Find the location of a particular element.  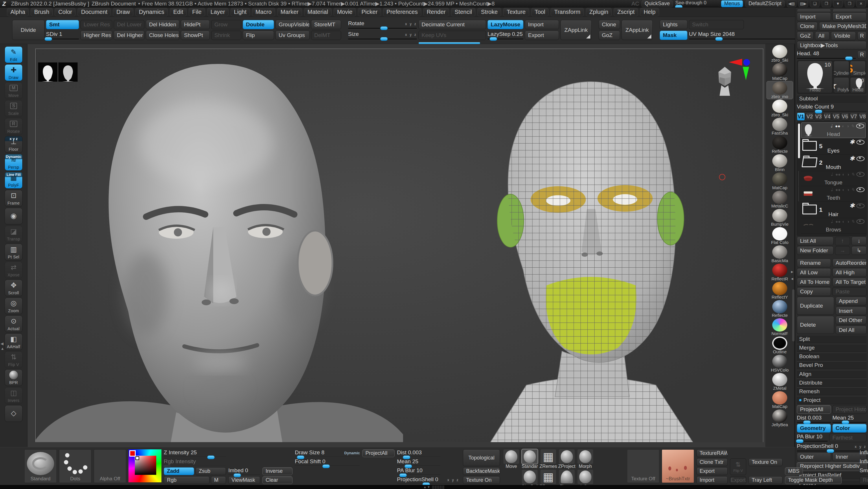

inflate-slider: Inflatex y z is located at coordinates (864, 453).